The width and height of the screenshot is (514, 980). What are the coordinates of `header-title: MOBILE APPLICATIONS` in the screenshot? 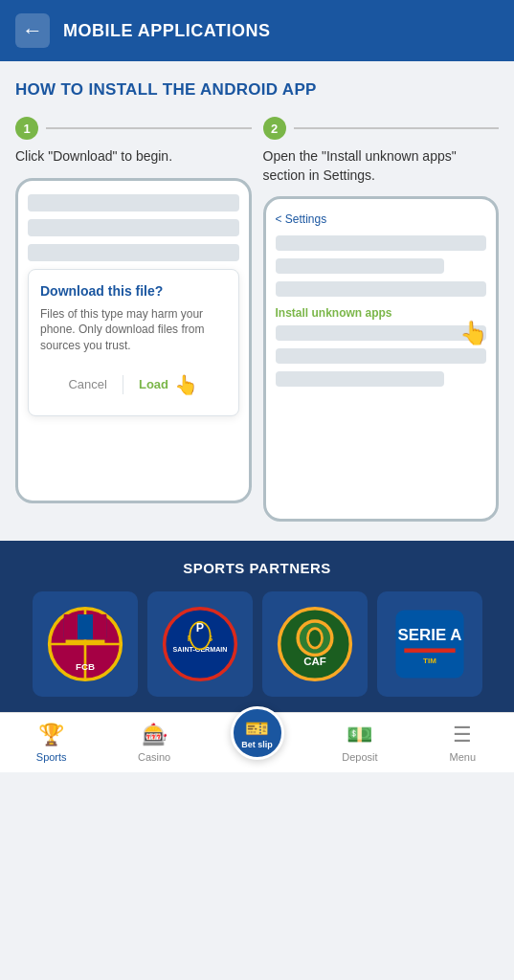 It's located at (167, 31).